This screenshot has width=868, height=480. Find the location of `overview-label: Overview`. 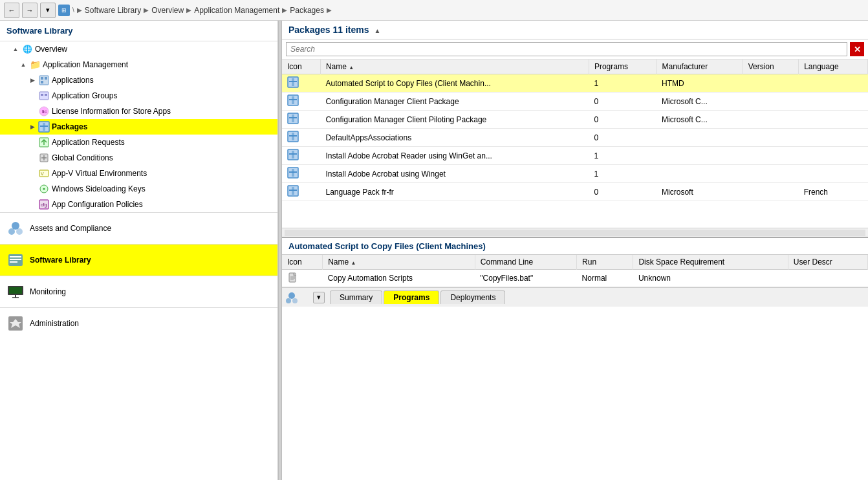

overview-label: Overview is located at coordinates (51, 49).